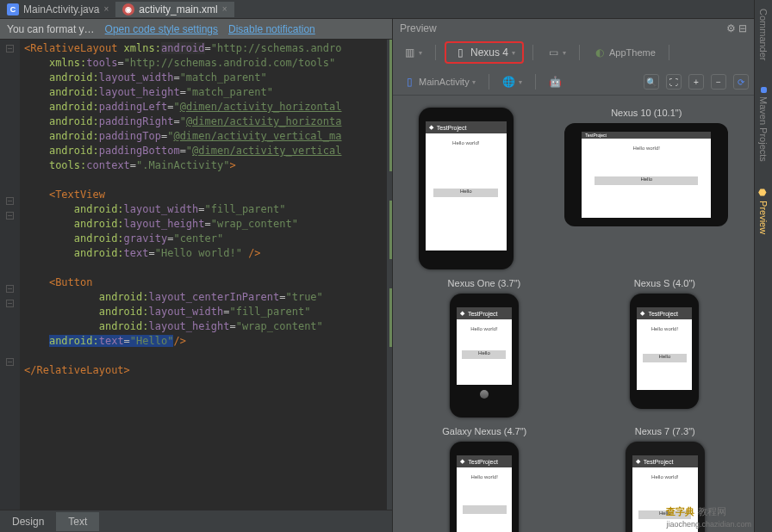 This screenshot has height=532, width=772. I want to click on preview-header: Preview ⚙ ⊟, so click(574, 28).